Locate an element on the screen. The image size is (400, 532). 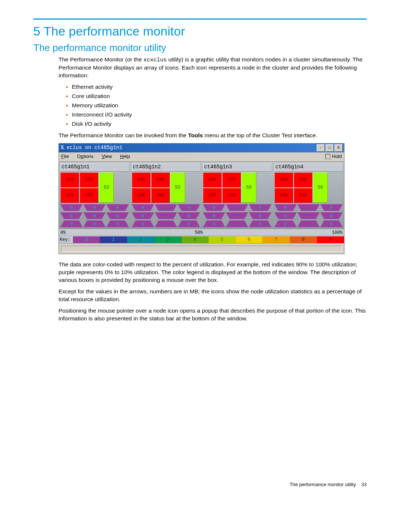
minimize-button: – is located at coordinates (321, 148).